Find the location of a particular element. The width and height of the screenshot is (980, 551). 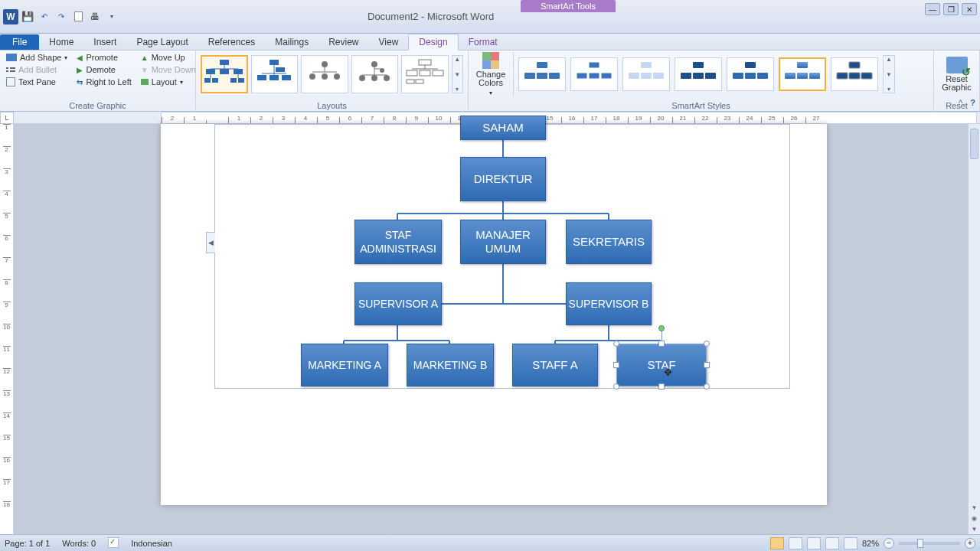

add-shape-button: Add Shape ▾ is located at coordinates (37, 57).